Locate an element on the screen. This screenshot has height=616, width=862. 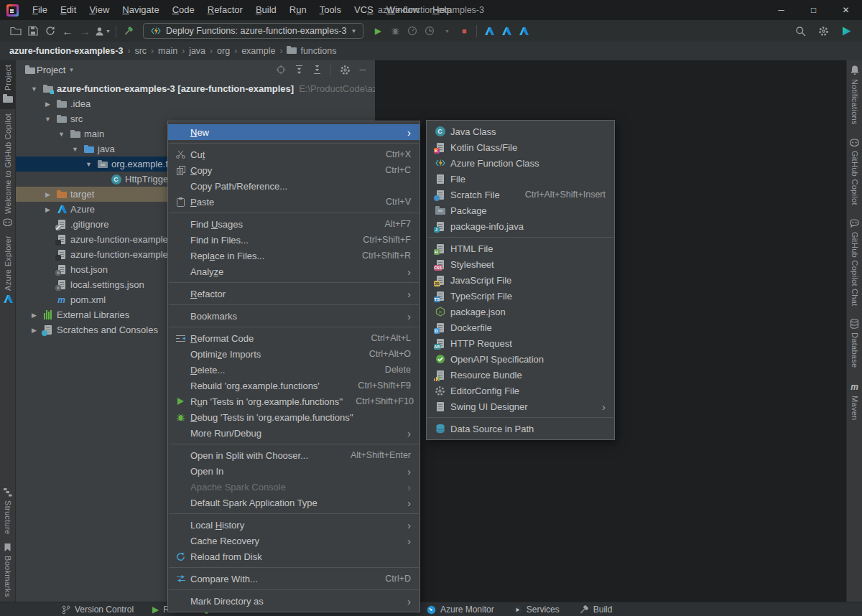
menu-item-scratch-file: Scratch FileCtrl+Alt+Shift+Insert is located at coordinates (520, 195).